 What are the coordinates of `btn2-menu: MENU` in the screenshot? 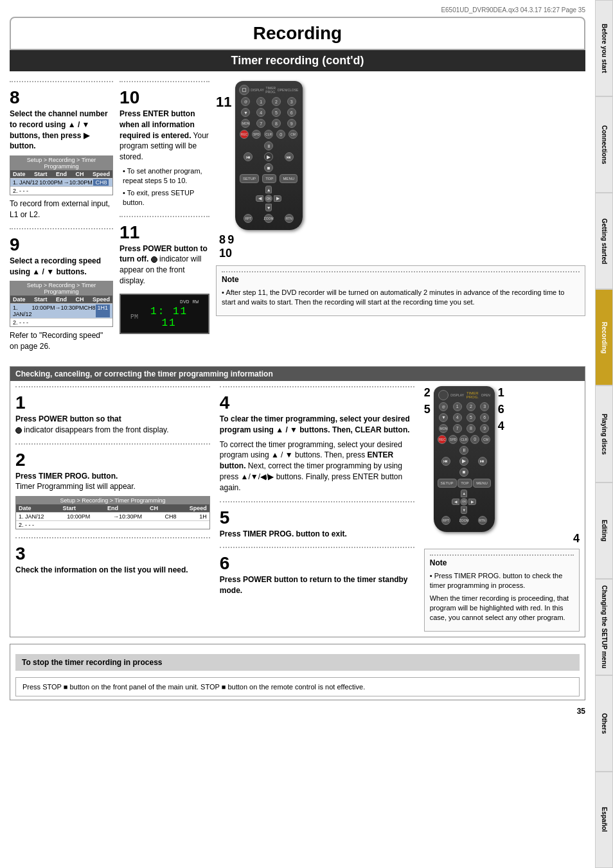 It's located at (482, 483).